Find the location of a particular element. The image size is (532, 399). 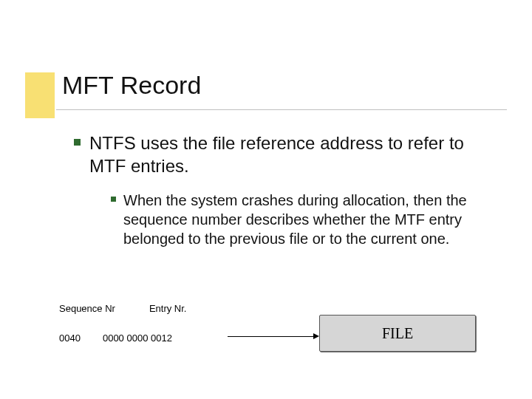

slide-title: MFT Record is located at coordinates (132, 86).